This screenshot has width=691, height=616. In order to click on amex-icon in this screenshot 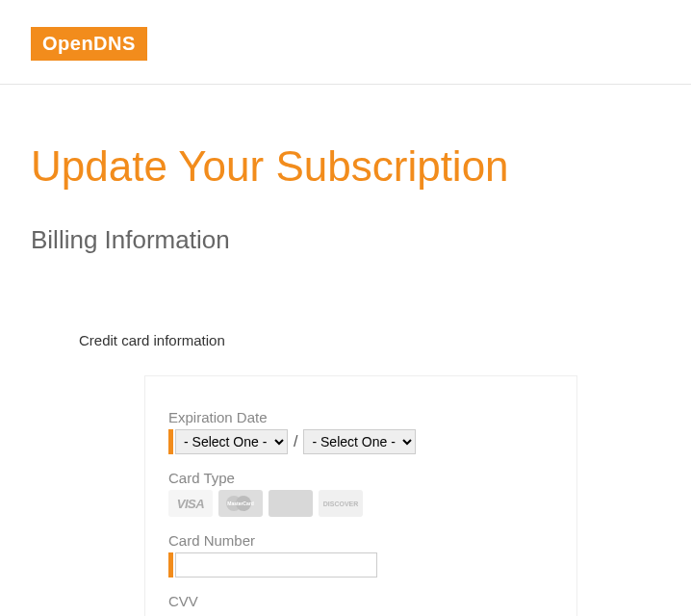, I will do `click(291, 503)`.